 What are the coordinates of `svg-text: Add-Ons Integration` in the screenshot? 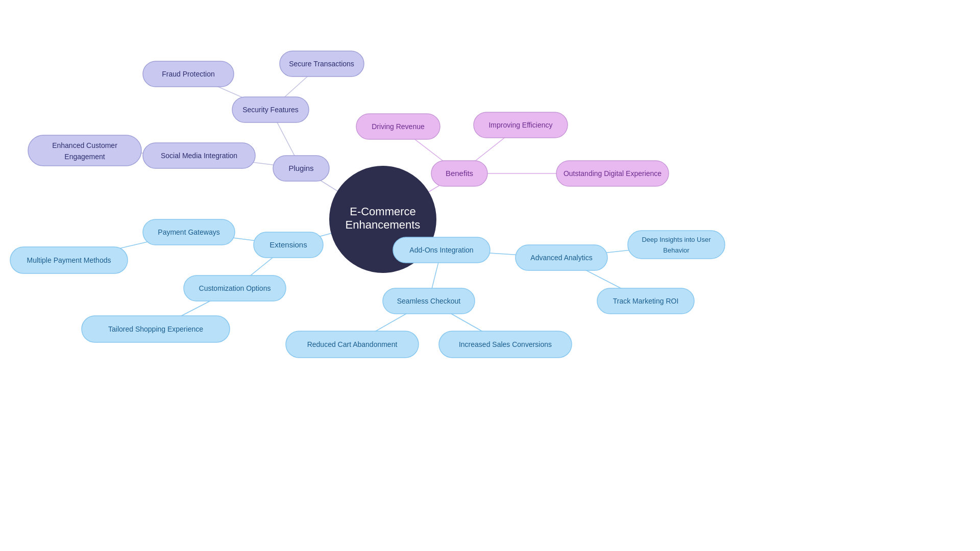 It's located at (441, 250).